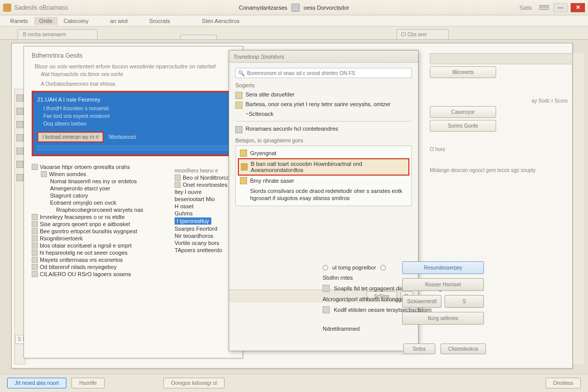  I want to click on search-input, so click(329, 74).